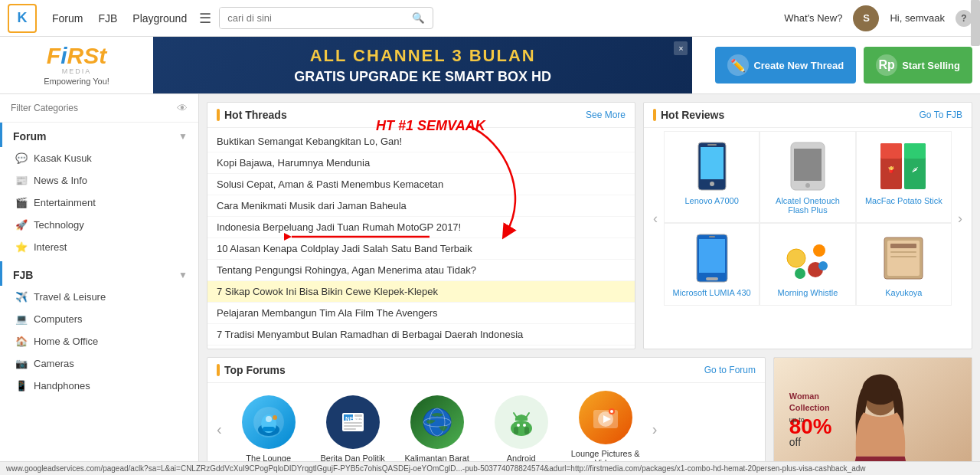 The height and width of the screenshot is (475, 980). What do you see at coordinates (183, 275) in the screenshot?
I see `sidebar-fjb-arrow: ▼` at bounding box center [183, 275].